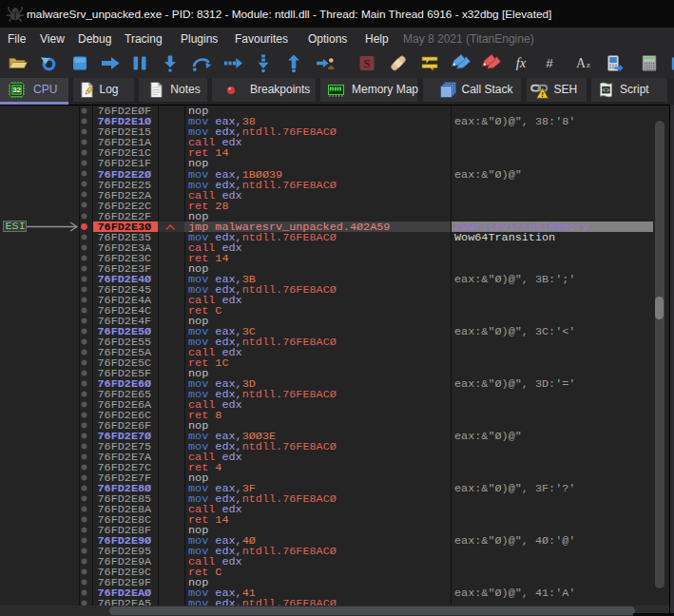  What do you see at coordinates (521, 63) in the screenshot?
I see `svg-text: fx` at bounding box center [521, 63].